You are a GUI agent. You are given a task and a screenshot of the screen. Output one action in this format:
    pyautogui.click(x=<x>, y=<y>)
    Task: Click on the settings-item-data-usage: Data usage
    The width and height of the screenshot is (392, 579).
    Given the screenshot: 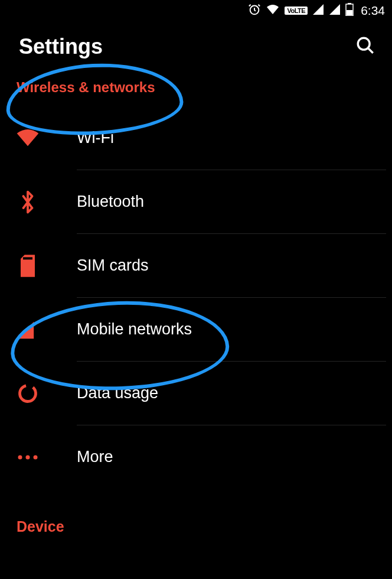 What is the action you would take?
    pyautogui.click(x=196, y=393)
    